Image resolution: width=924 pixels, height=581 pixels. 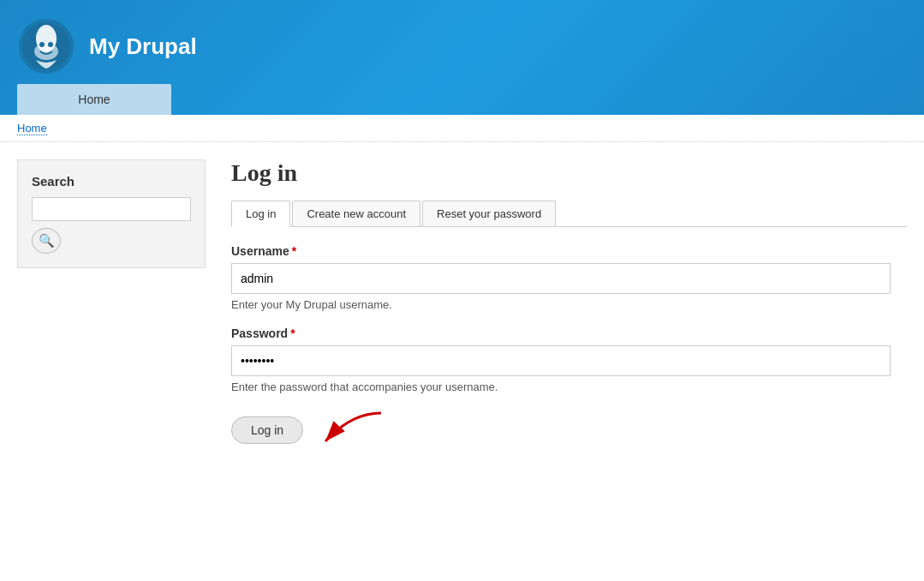 What do you see at coordinates (356, 213) in the screenshot?
I see `tab-create-account: Create new account` at bounding box center [356, 213].